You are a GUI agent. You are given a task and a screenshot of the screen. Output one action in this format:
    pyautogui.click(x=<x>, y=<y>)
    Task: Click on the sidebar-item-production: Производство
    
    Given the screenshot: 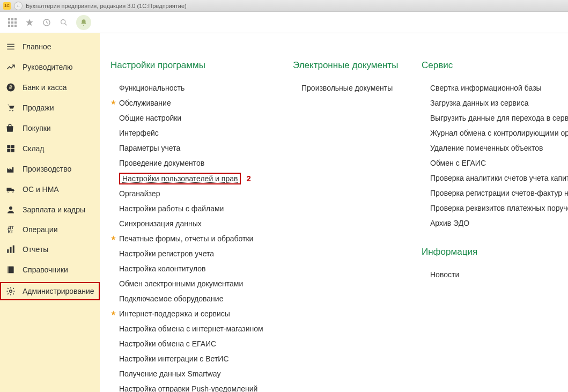 What is the action you would take?
    pyautogui.click(x=50, y=169)
    